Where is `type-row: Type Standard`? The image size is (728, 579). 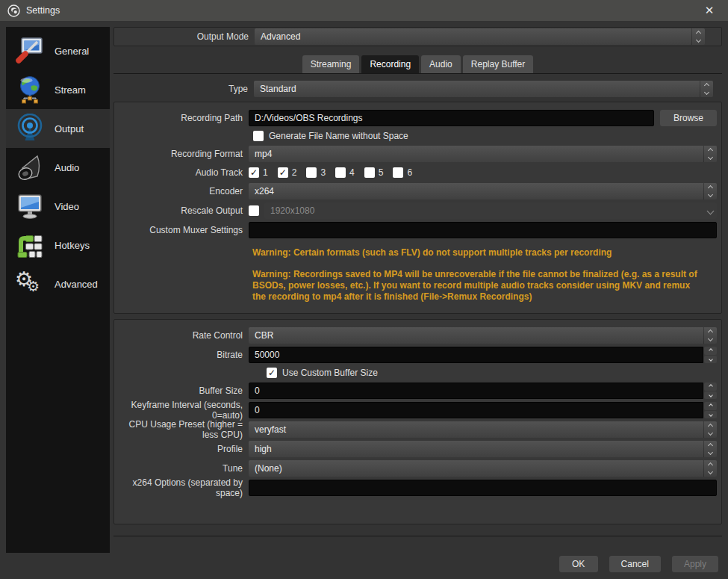 type-row: Type Standard is located at coordinates (418, 89).